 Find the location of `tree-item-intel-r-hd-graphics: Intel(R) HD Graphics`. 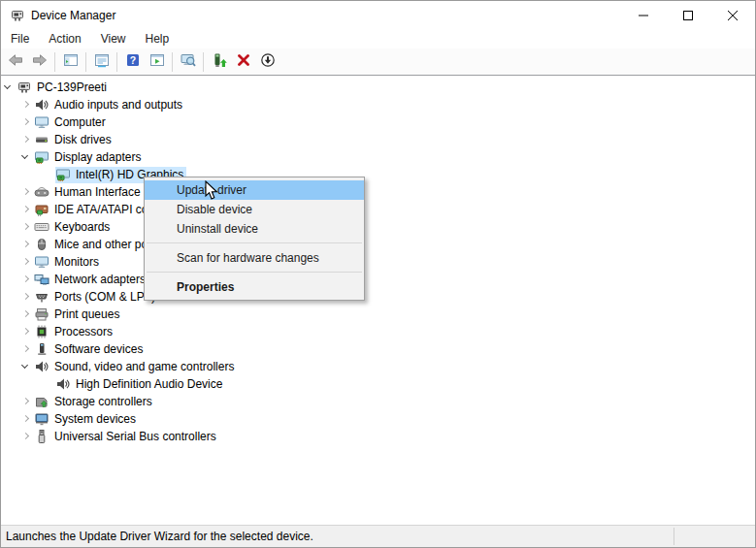

tree-item-intel-r-hd-graphics: Intel(R) HD Graphics is located at coordinates (378, 175).